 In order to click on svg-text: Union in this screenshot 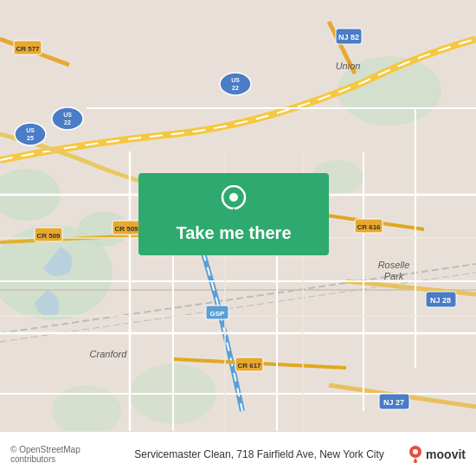, I will do `click(348, 66)`.